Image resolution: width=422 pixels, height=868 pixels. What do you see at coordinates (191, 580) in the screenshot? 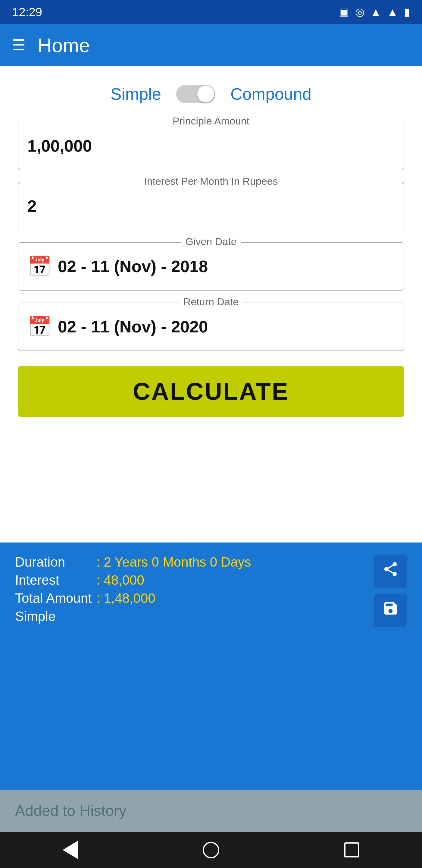
I see `interest-line: Interest : 48,000` at bounding box center [191, 580].